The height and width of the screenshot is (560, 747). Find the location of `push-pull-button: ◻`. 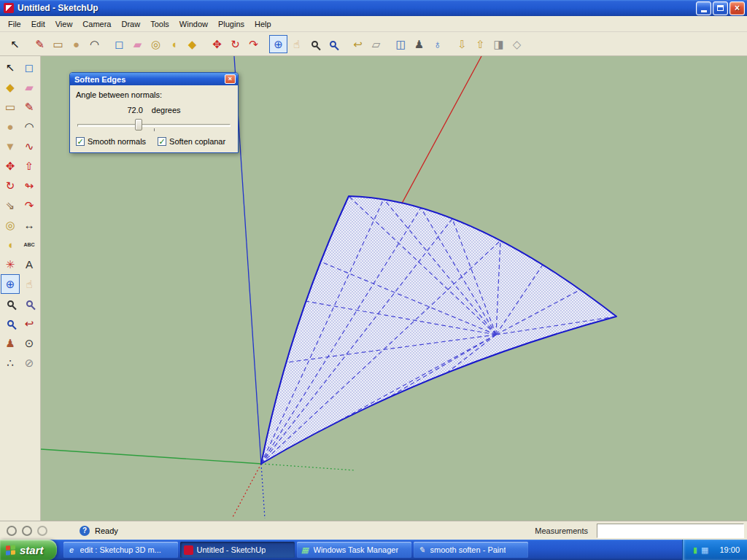

push-pull-button: ◻ is located at coordinates (120, 44).